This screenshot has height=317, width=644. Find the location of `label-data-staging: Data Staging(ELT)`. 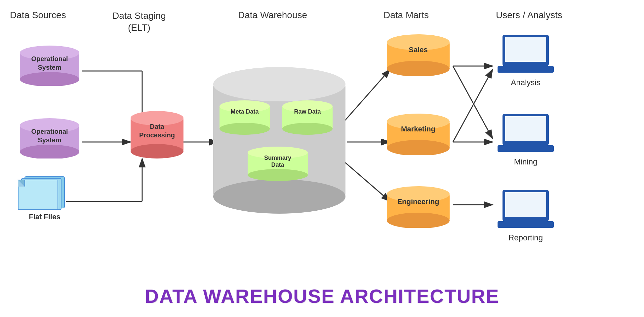

label-data-staging: Data Staging(ELT) is located at coordinates (139, 22).